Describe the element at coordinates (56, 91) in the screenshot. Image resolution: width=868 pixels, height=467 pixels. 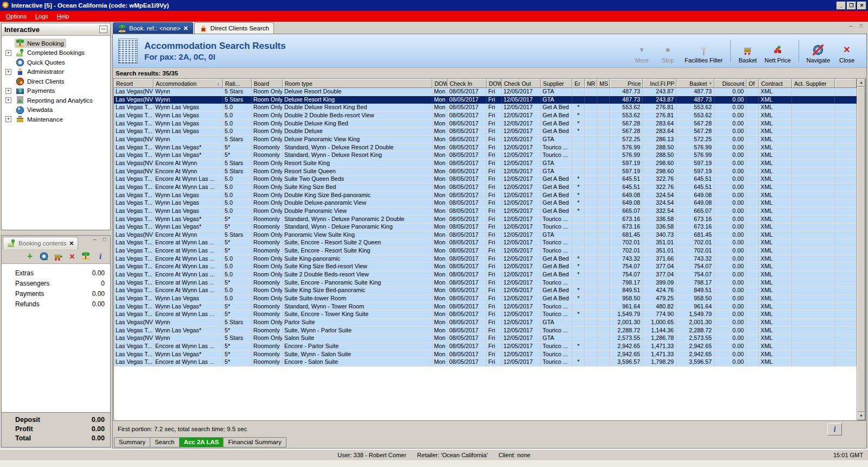
I see `sidebar-item-payments: +Payments` at that location.